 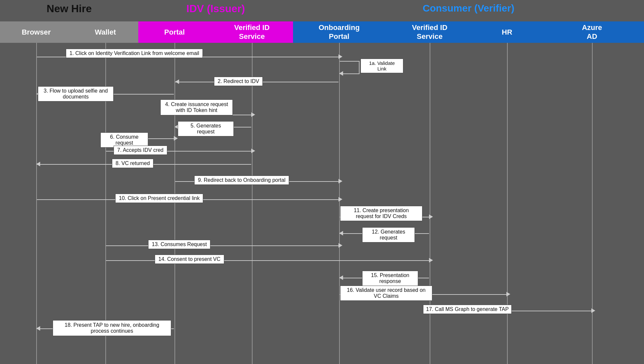 What do you see at coordinates (386, 293) in the screenshot?
I see `label-16: 16. Validate user record based onVC Clai…` at bounding box center [386, 293].